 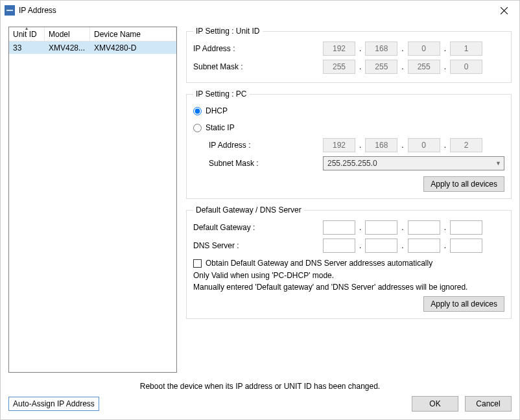 What do you see at coordinates (466, 49) in the screenshot?
I see `unit-ip-oct4: 1` at bounding box center [466, 49].